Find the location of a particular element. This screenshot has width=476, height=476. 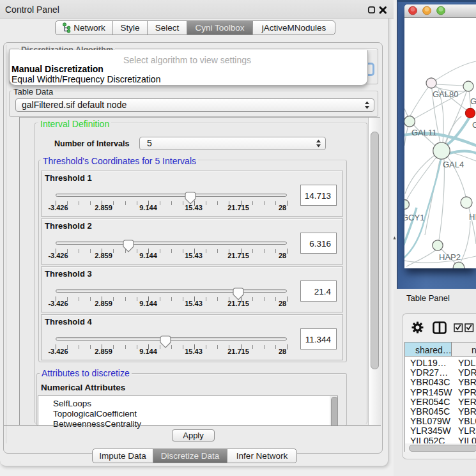

svg-text: G is located at coordinates (474, 125).